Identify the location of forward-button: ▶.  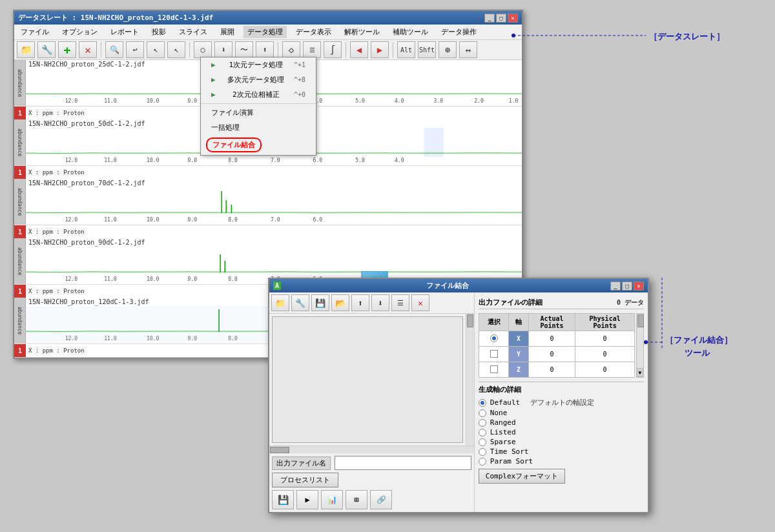
(380, 50).